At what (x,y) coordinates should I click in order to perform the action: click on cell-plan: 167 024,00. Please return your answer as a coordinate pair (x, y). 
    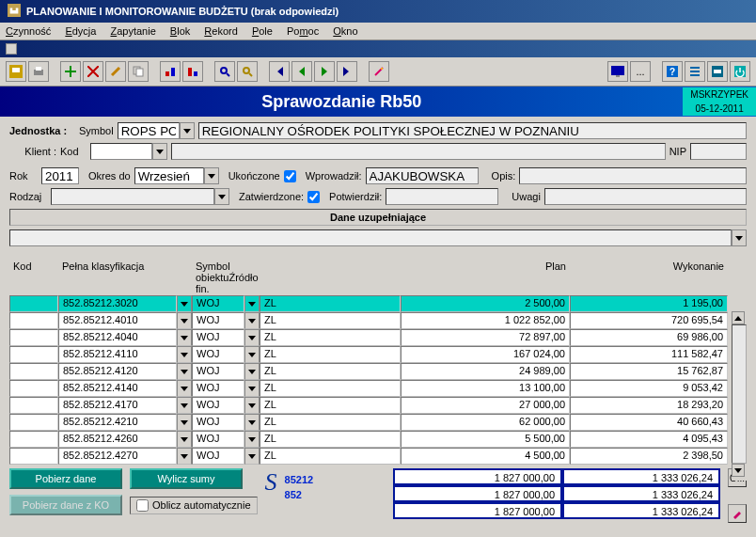
    Looking at the image, I should click on (485, 355).